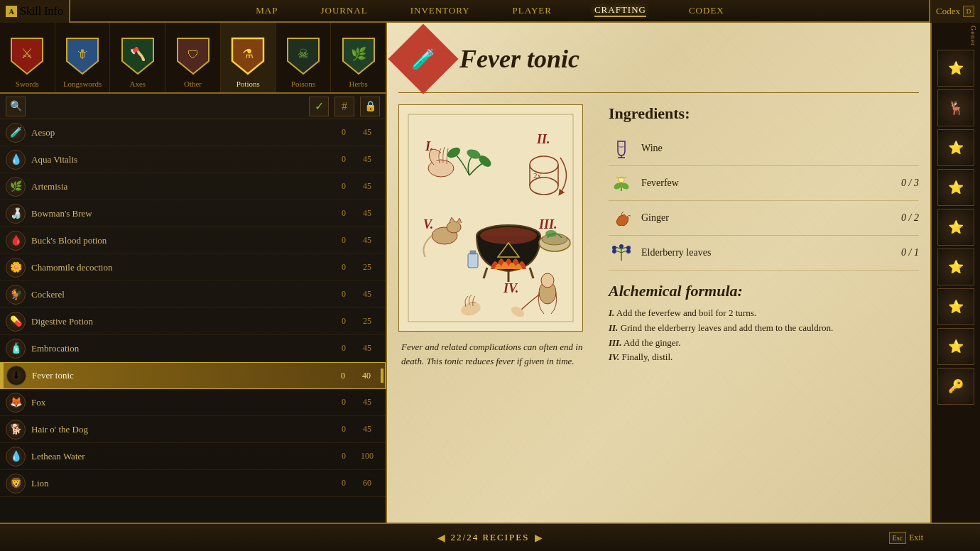  What do you see at coordinates (491, 218) in the screenshot?
I see `recipe-illustration: I. II. 2x` at bounding box center [491, 218].